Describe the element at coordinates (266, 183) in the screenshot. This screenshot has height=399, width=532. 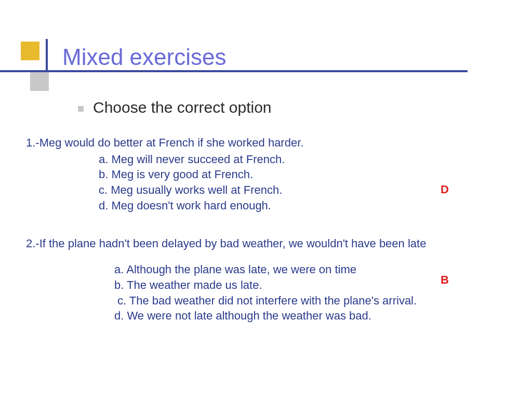
I see `question-1-options: a. Meg will never succeed at French. b. …` at that location.